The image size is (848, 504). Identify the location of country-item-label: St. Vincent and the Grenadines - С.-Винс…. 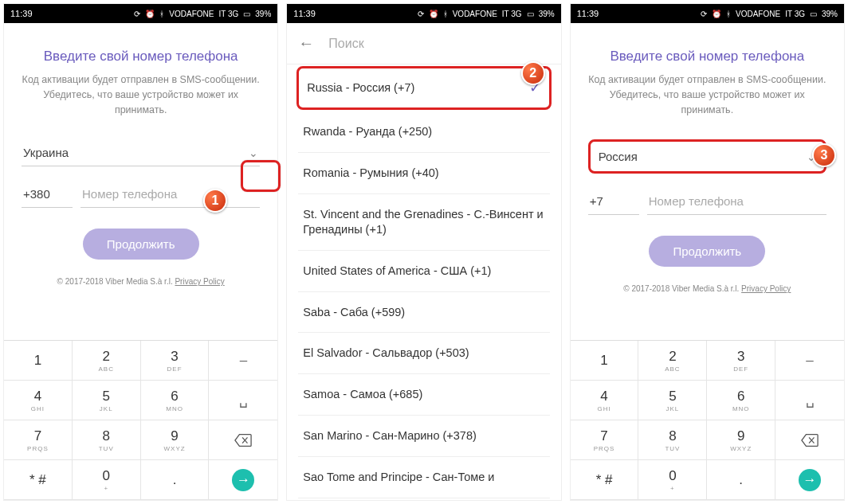
(424, 222).